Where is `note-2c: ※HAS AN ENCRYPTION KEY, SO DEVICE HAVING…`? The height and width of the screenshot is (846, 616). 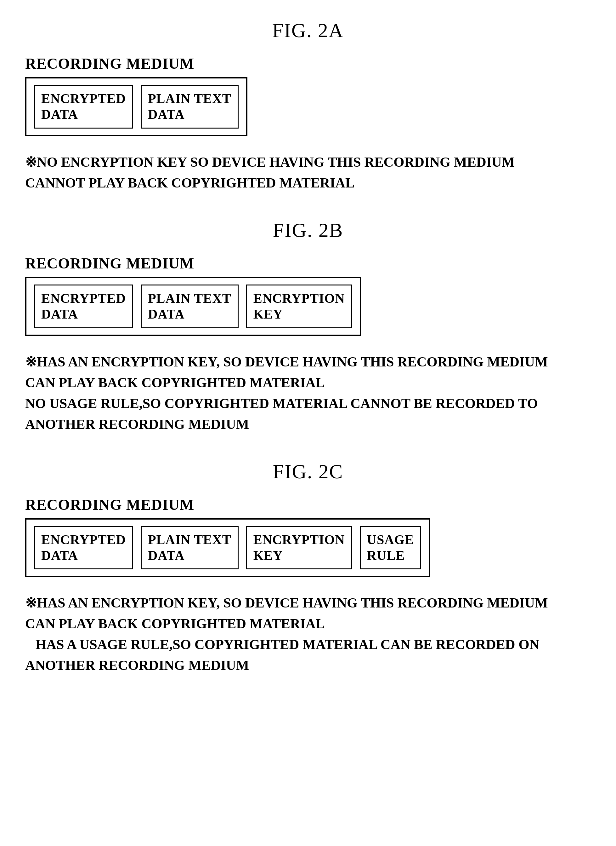 note-2c: ※HAS AN ENCRYPTION KEY, SO DEVICE HAVING… is located at coordinates (293, 634).